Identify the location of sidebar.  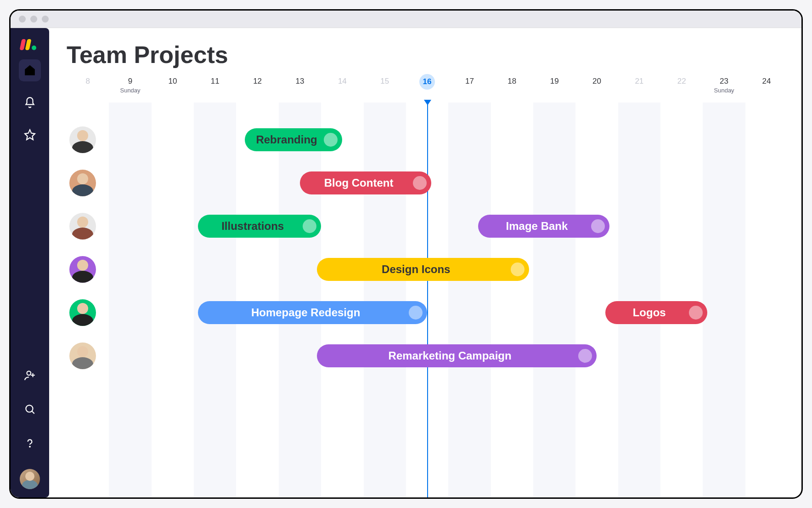
(30, 263).